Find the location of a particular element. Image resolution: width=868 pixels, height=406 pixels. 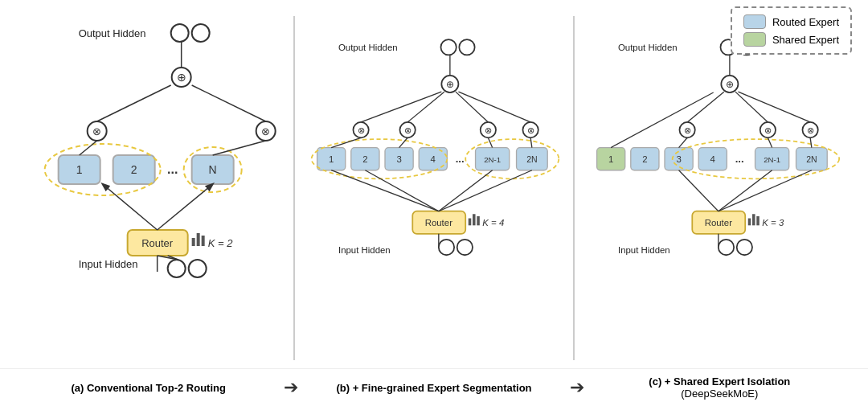

label-c-text: (c) + Shared Expert Isolation is located at coordinates (719, 381).